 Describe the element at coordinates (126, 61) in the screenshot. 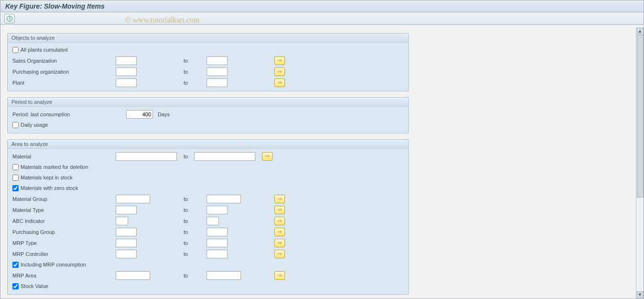

I see `sales-org-from-input` at that location.